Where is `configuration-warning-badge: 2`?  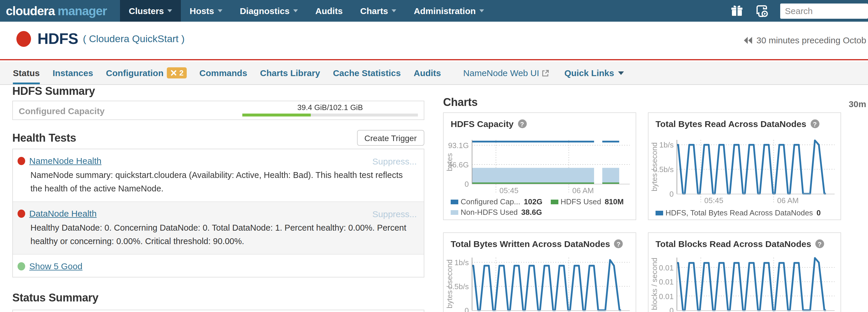
configuration-warning-badge: 2 is located at coordinates (177, 73).